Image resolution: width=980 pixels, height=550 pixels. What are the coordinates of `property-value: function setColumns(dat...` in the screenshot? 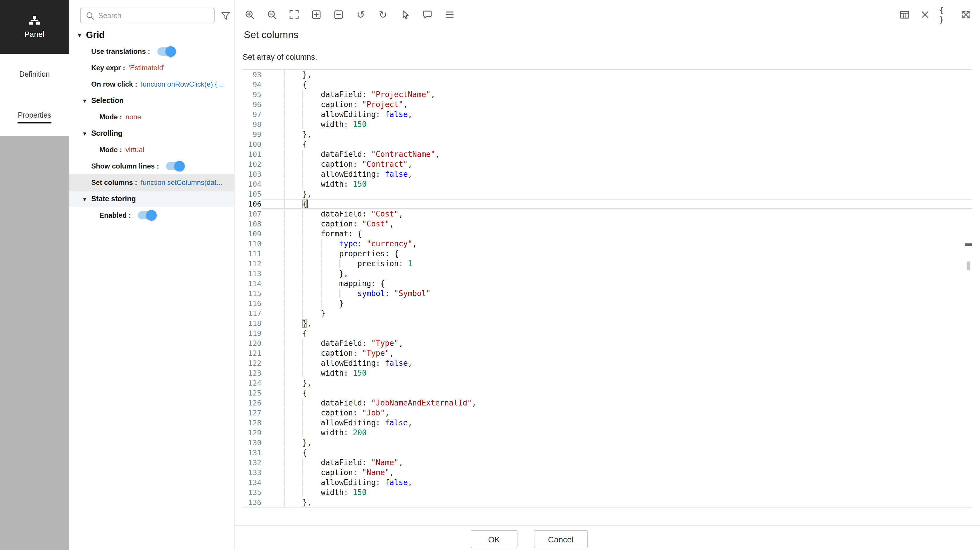 It's located at (181, 183).